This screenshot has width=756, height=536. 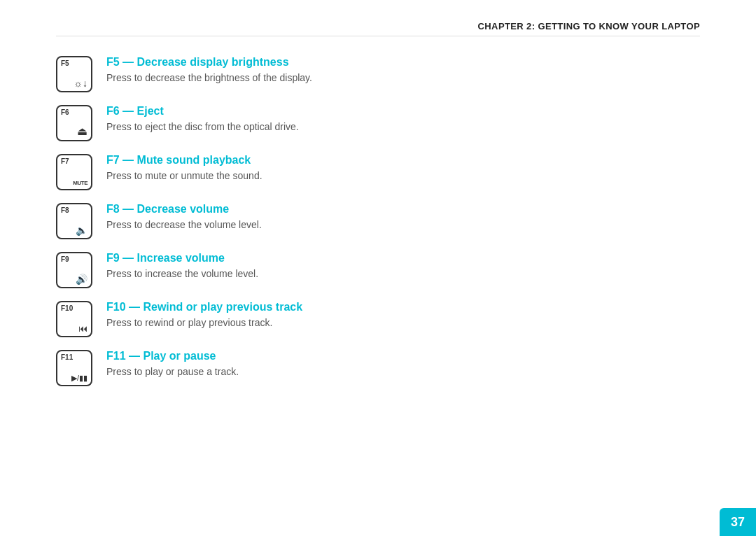 I want to click on key-symbol: ☼↓, so click(x=80, y=83).